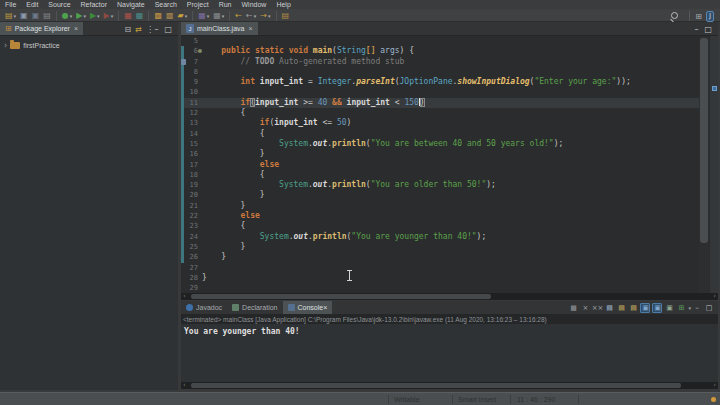 The height and width of the screenshot is (405, 720). Describe the element at coordinates (32, 4) in the screenshot. I see `menu-item-edit: Edit` at that location.